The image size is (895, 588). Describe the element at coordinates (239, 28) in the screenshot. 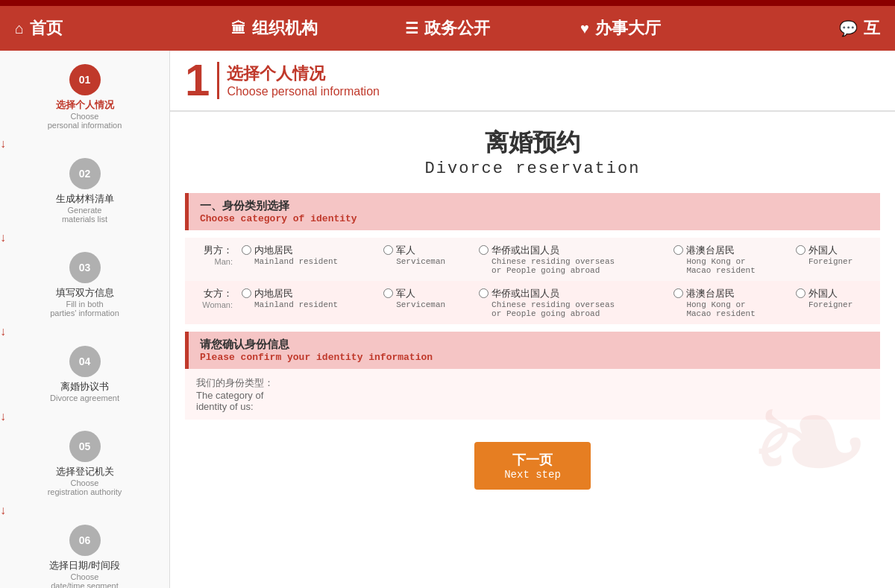

I see `org-icon: 🏛` at that location.